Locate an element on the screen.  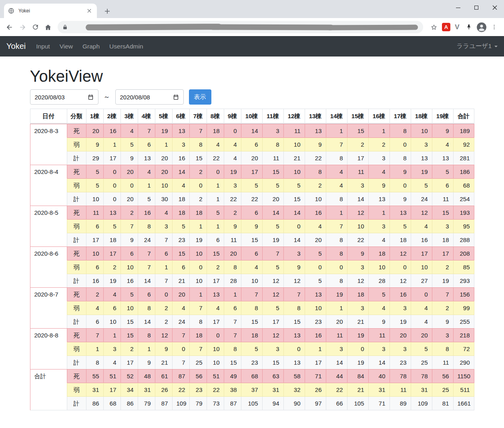
adobe-pdf-extension-icon: A is located at coordinates (446, 27).